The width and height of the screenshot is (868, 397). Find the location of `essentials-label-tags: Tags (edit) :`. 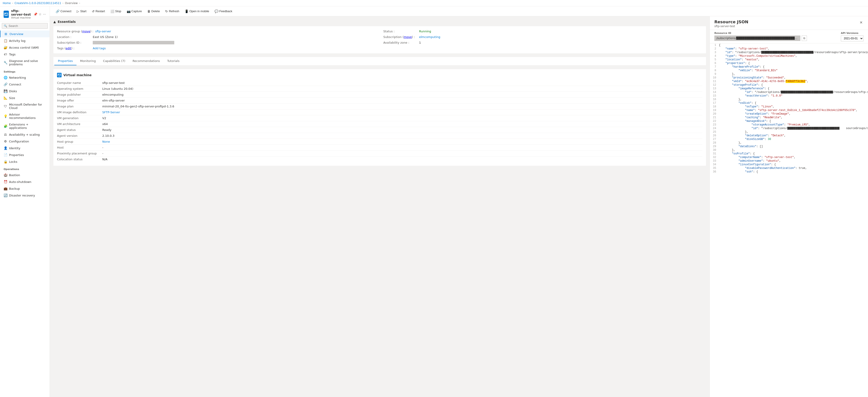

essentials-label-tags: Tags (edit) : is located at coordinates (74, 48).